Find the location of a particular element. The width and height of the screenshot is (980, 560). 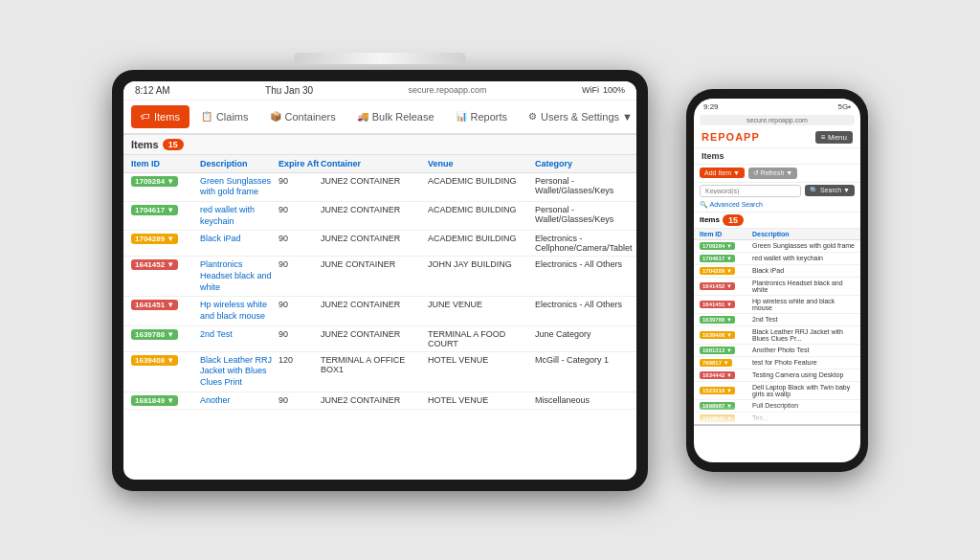

add-item-button: Add Item ▼ is located at coordinates (722, 172).